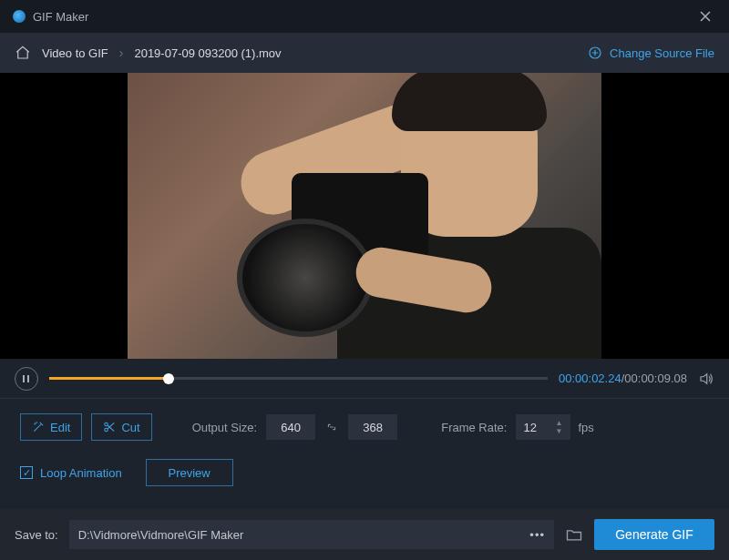 The width and height of the screenshot is (729, 560). What do you see at coordinates (364, 379) in the screenshot?
I see `playback-bar: 00:00:02.24/00:00:09.08` at bounding box center [364, 379].